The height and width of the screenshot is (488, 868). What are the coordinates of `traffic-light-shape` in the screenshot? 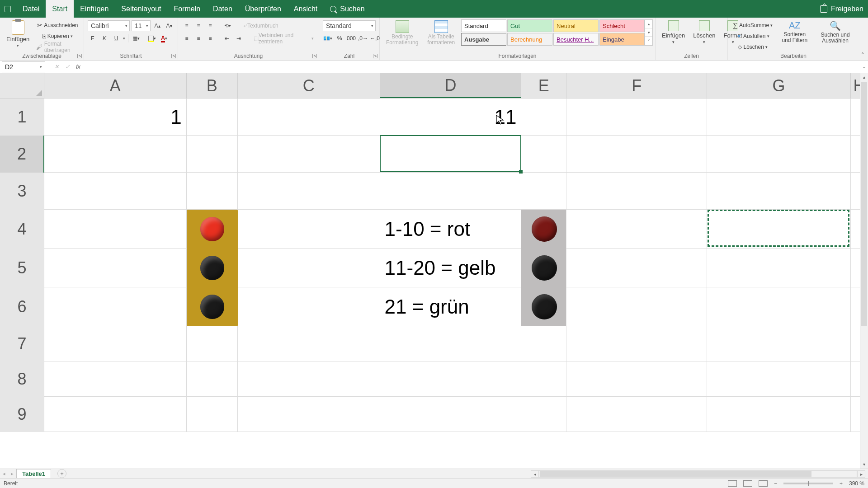 It's located at (212, 268).